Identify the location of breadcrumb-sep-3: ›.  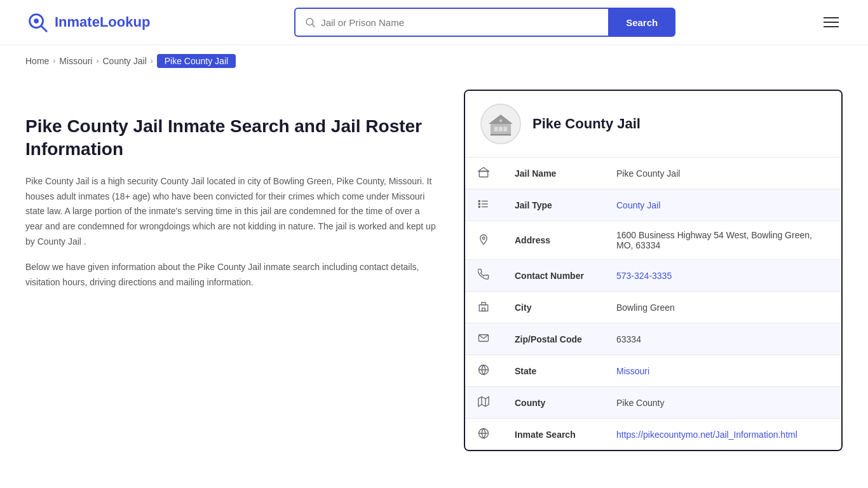
(152, 61).